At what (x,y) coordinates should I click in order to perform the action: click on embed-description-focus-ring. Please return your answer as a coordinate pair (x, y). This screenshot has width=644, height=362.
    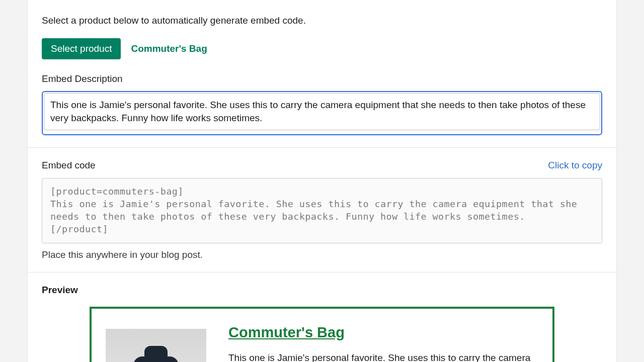
    Looking at the image, I should click on (322, 113).